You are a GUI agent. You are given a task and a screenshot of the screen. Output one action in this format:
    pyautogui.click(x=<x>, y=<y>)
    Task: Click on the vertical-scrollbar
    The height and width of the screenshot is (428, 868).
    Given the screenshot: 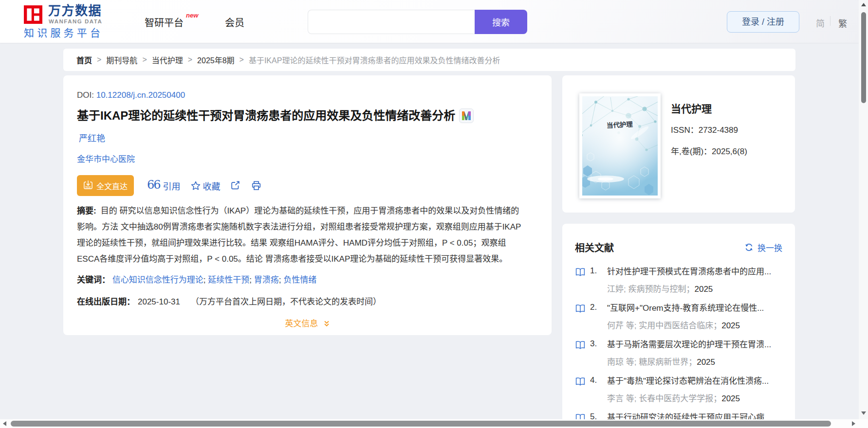 What is the action you would take?
    pyautogui.click(x=864, y=210)
    